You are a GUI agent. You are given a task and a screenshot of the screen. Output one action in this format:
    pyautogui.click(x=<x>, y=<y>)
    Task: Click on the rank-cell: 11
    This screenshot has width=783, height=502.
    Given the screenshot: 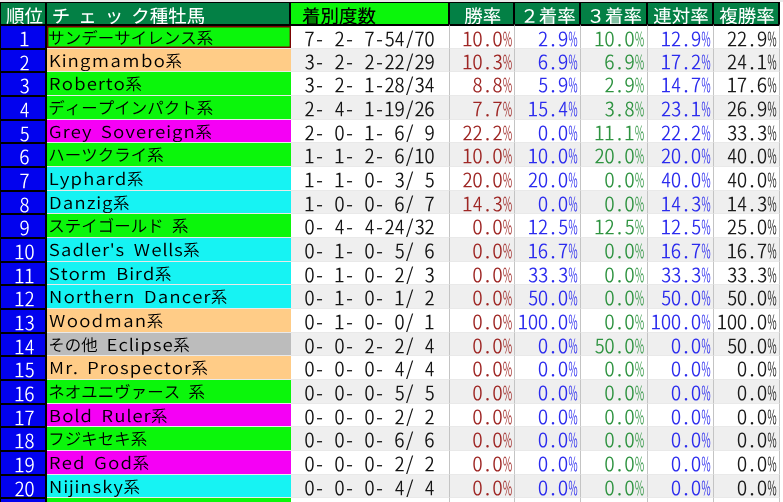 What is the action you would take?
    pyautogui.click(x=24, y=273)
    